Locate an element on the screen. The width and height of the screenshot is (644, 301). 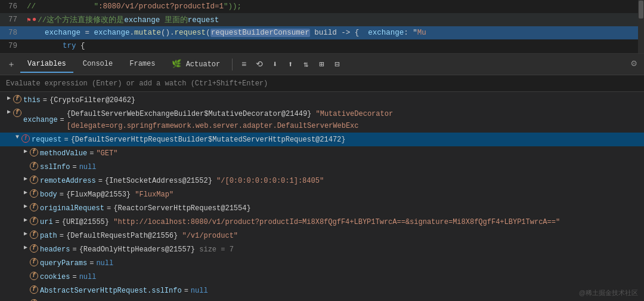
line-number-77: 77 is located at coordinates (13, 20).